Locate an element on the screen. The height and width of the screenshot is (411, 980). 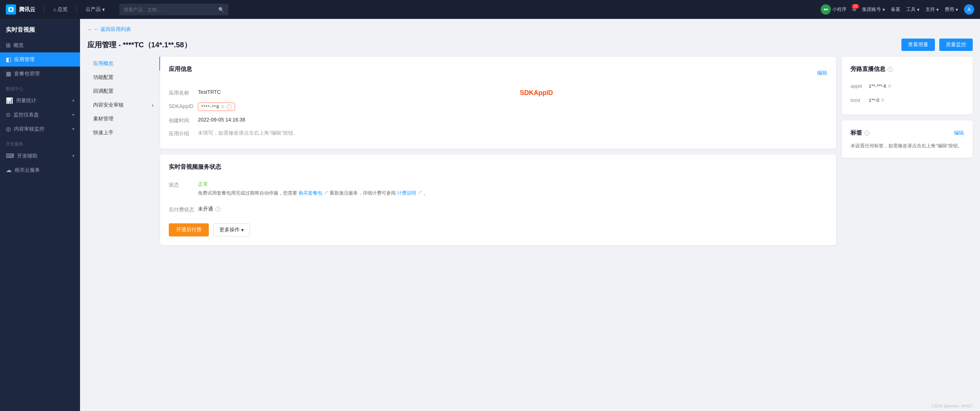
sub-nav-item-label: 素材管理 is located at coordinates (103, 119).